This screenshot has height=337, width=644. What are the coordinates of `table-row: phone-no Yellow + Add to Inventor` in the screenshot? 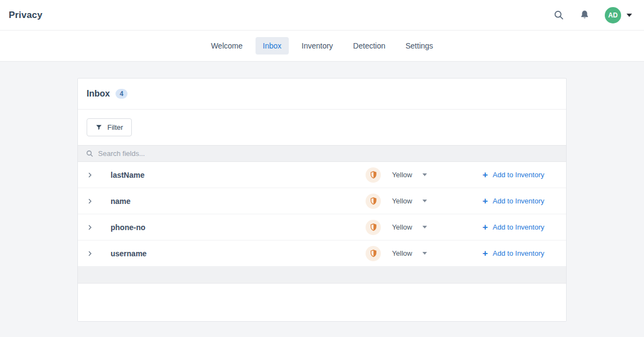 It's located at (322, 227).